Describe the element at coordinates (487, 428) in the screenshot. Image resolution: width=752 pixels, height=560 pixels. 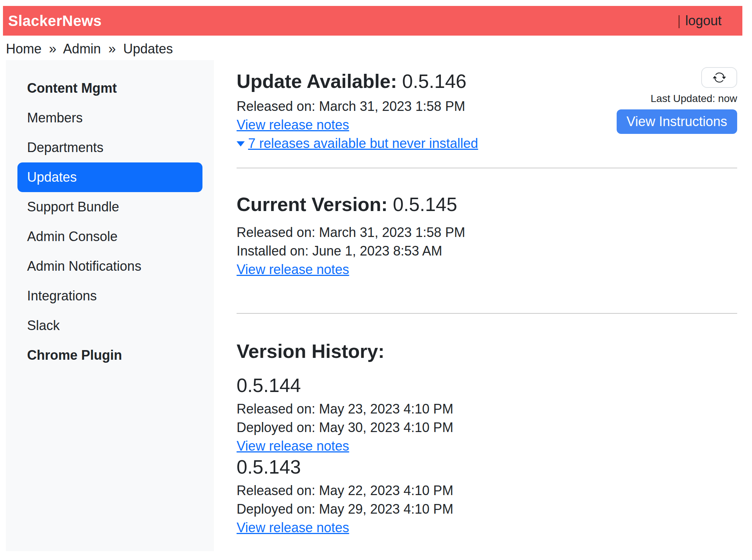
I see `entry-deployed-on: Deployed on: May 30, 2023 4:10 PM` at that location.